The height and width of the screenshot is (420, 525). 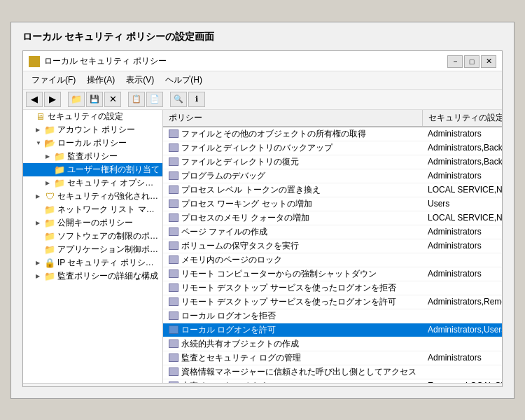 What do you see at coordinates (92, 157) in the screenshot?
I see `tree-item: ▶📁監査ポリシー` at bounding box center [92, 157].